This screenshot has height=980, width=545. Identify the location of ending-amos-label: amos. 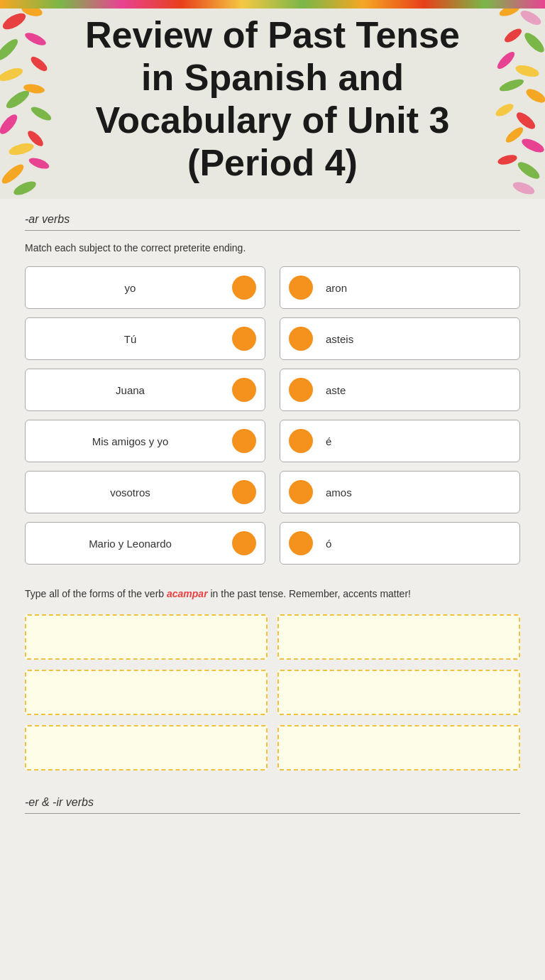
(419, 493).